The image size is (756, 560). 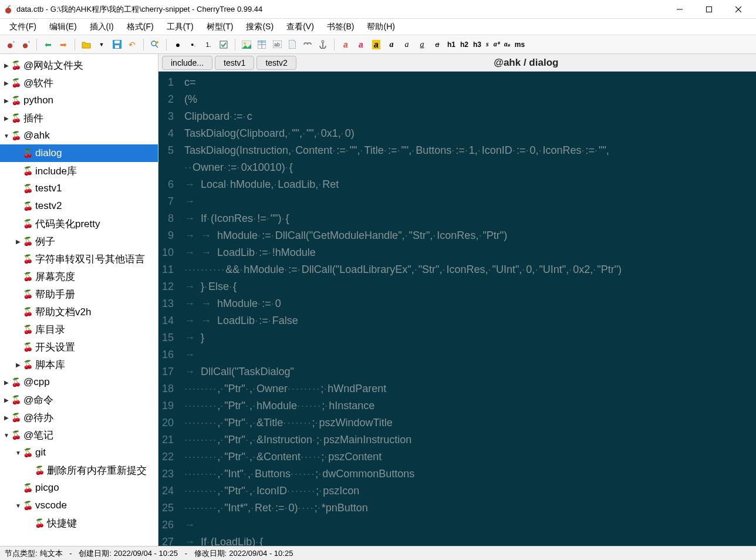 What do you see at coordinates (468, 116) in the screenshot?
I see `code-line: Clipboard·:=·c` at bounding box center [468, 116].